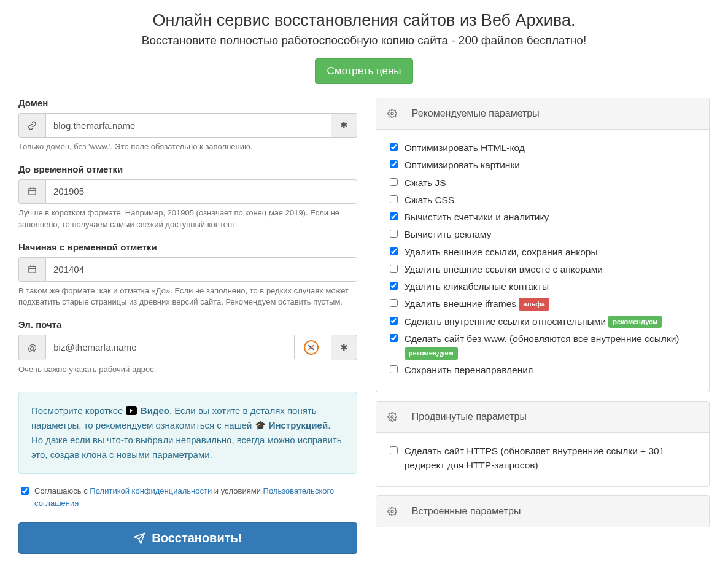  What do you see at coordinates (543, 269) in the screenshot?
I see `option-row: Удалить внешние ссылки вместе с анкорами` at bounding box center [543, 269].